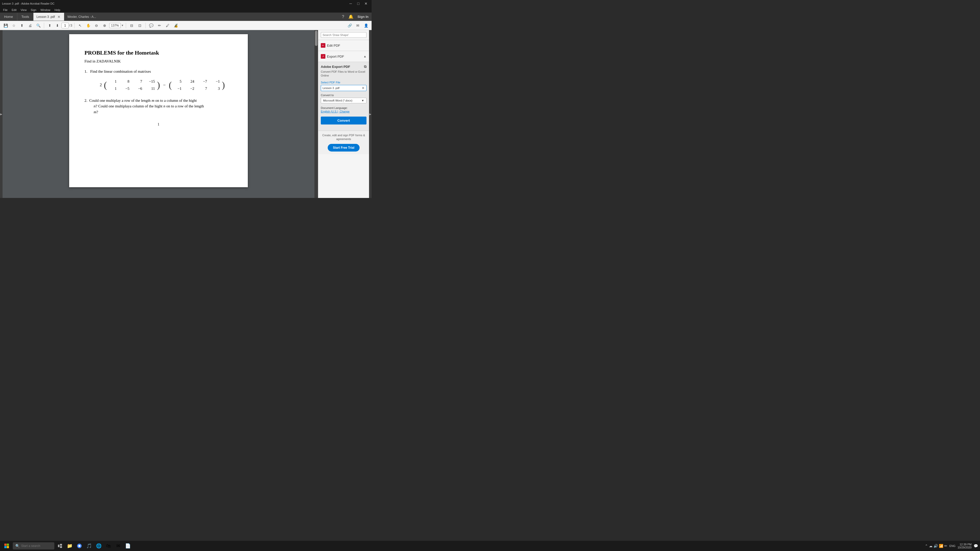  I want to click on m2r1c3: −7, so click(203, 81).